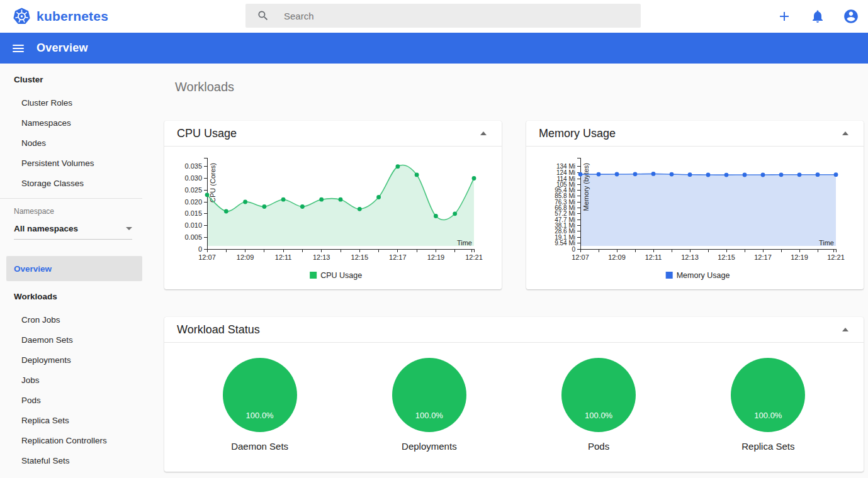 Image resolution: width=868 pixels, height=478 pixels. Describe the element at coordinates (784, 16) in the screenshot. I see `plus-icon` at that location.